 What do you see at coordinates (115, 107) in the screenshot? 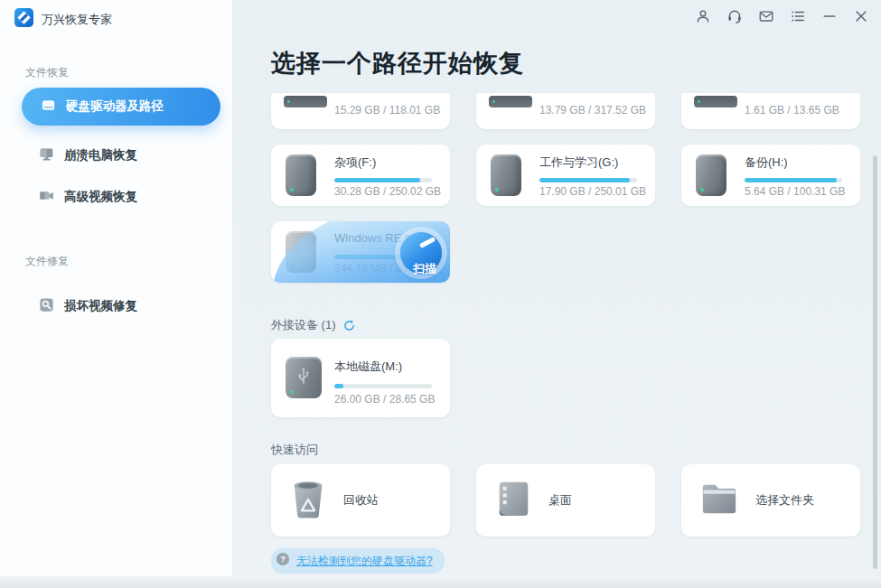
I see `sidebar-item-label: 硬盘驱动器及路径` at bounding box center [115, 107].